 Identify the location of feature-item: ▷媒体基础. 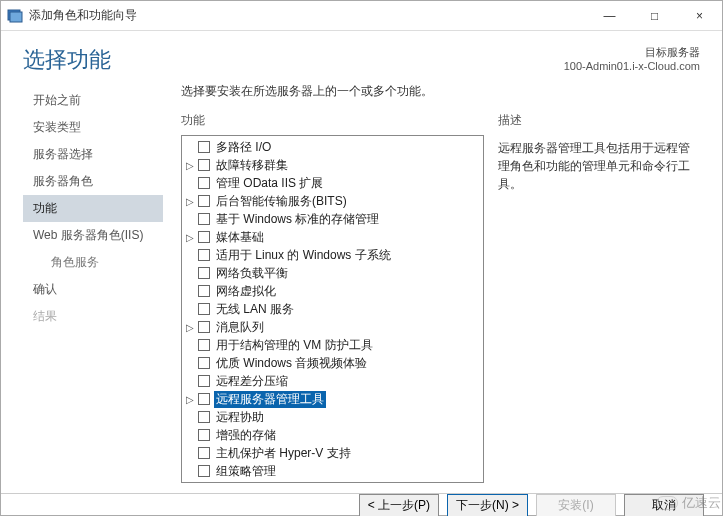
(332, 237).